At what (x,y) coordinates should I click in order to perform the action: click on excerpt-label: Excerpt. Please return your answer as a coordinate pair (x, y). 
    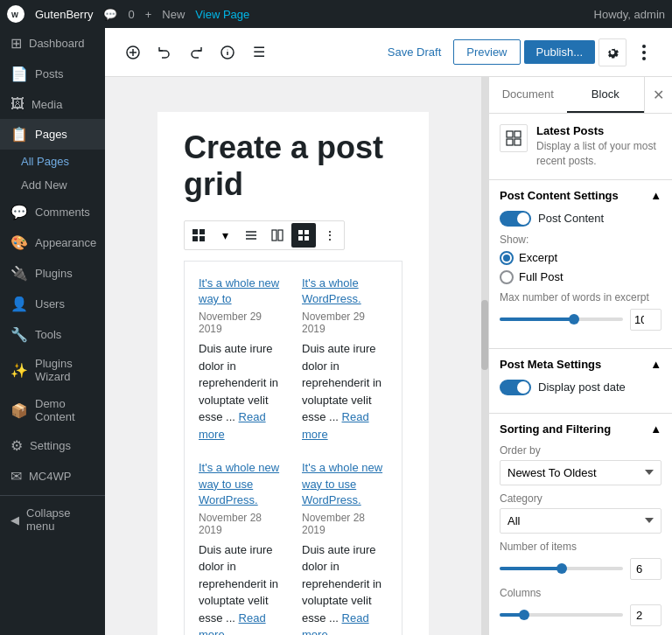
    Looking at the image, I should click on (538, 257).